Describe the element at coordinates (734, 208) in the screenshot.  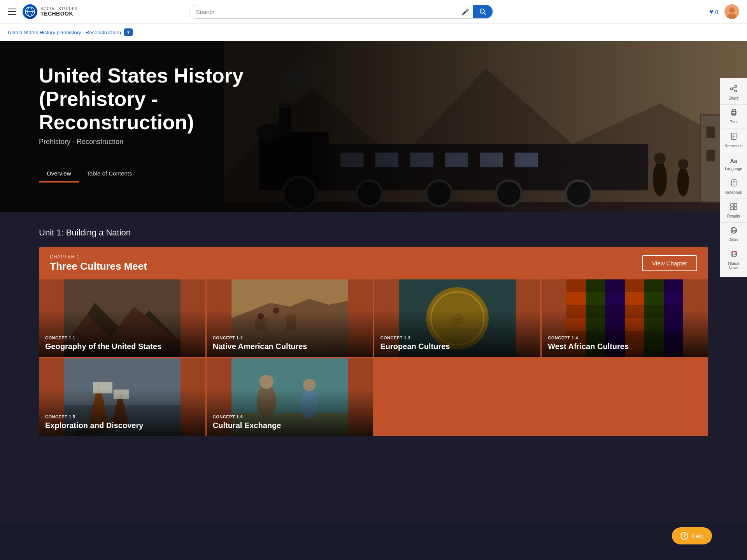
I see `results-icon` at that location.